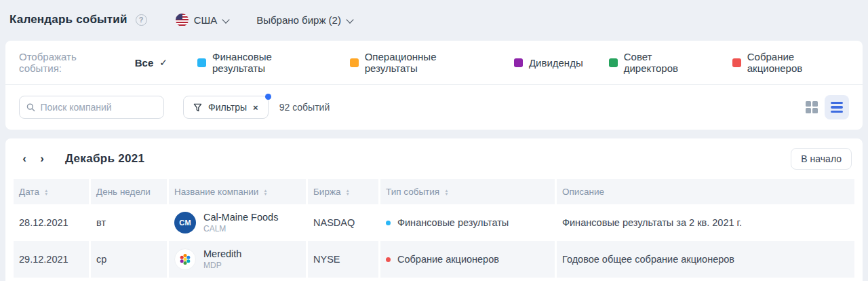  Describe the element at coordinates (52, 223) in the screenshot. I see `date-cell: 28.12.2021` at that location.